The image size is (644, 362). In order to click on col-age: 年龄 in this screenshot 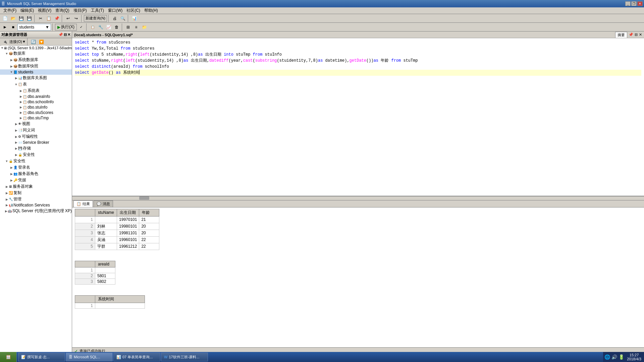, I will do `click(149, 213)`.